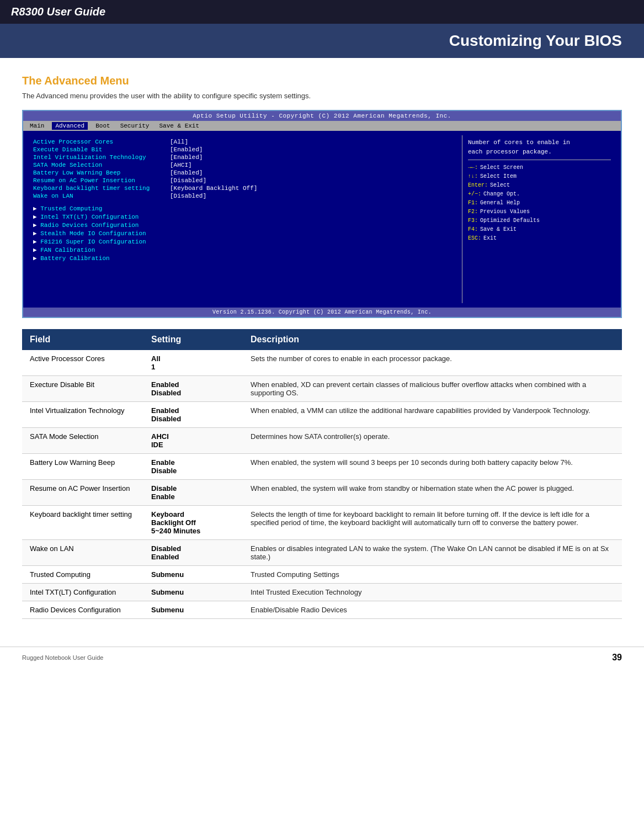  Describe the element at coordinates (193, 363) in the screenshot. I see `table-cell-setting: All1` at that location.